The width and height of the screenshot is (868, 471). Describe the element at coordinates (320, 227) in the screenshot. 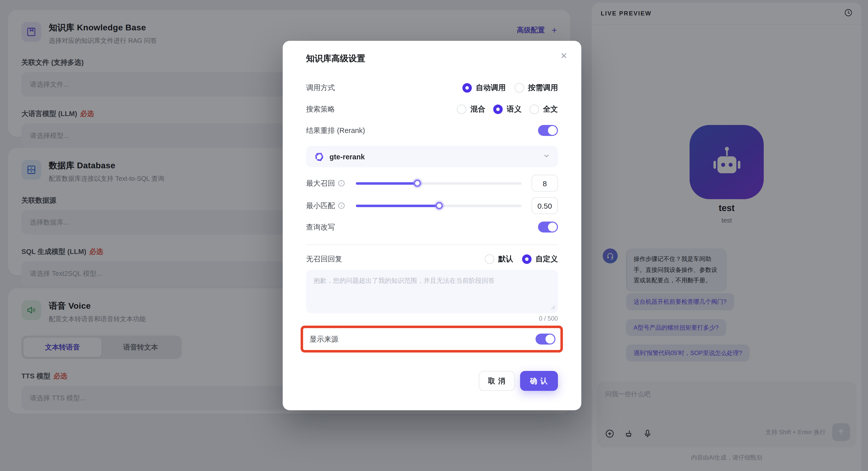

I see `query-rewrite-label: 查询改写` at that location.